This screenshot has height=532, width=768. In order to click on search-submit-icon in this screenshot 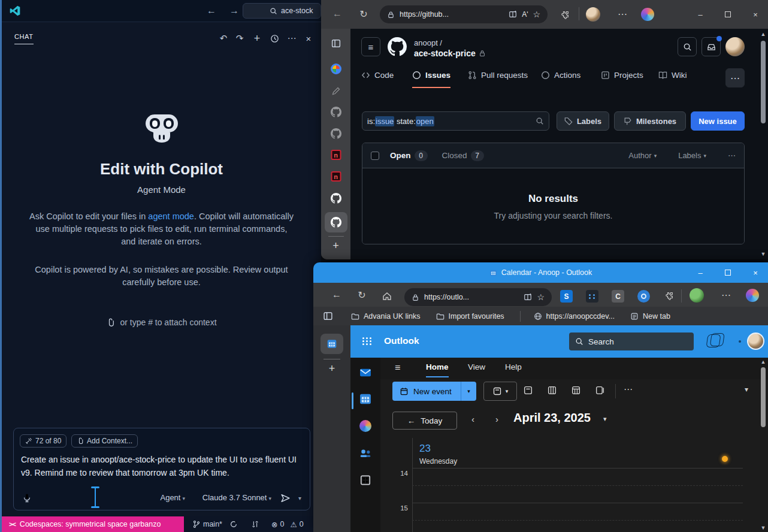, I will do `click(540, 121)`.